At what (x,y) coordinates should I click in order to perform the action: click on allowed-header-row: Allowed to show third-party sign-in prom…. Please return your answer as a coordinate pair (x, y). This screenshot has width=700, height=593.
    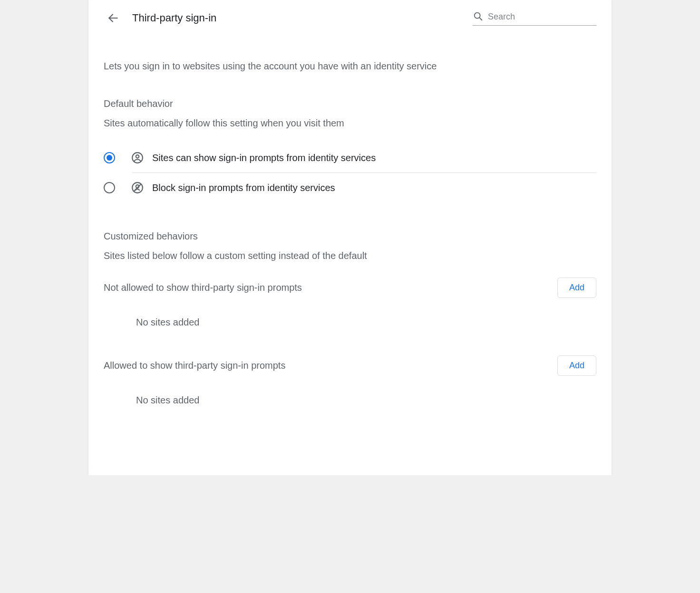
    Looking at the image, I should click on (350, 366).